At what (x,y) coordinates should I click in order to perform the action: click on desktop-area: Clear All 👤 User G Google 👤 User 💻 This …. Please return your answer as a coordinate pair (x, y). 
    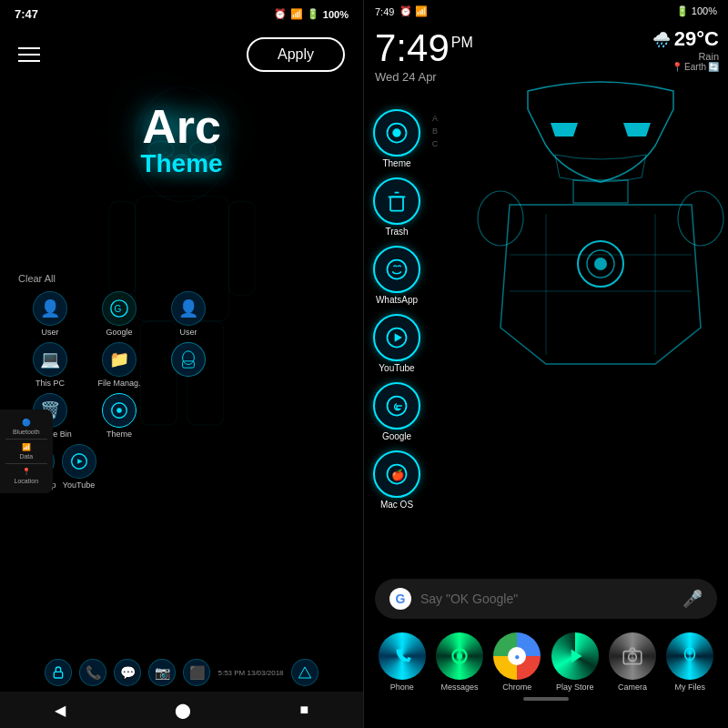
    Looking at the image, I should click on (182, 381).